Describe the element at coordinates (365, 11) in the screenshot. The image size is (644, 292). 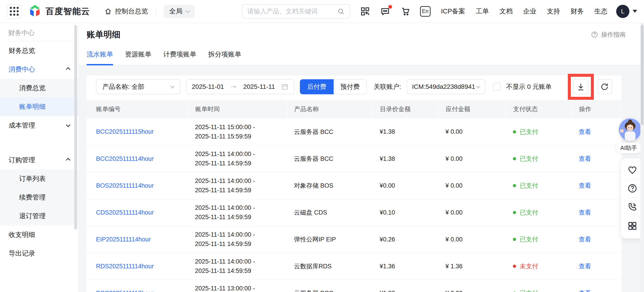
I see `qr-code-icon` at that location.